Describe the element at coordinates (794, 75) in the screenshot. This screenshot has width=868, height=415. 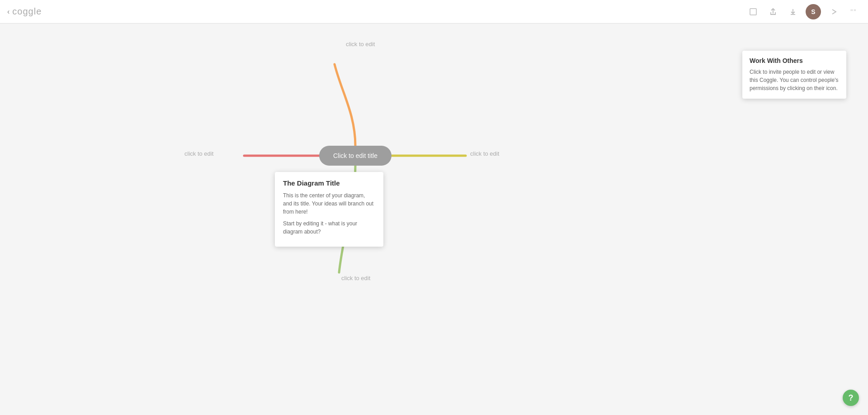
I see `work-with-others-tooltip: Work With Others Click to invite people …` at that location.